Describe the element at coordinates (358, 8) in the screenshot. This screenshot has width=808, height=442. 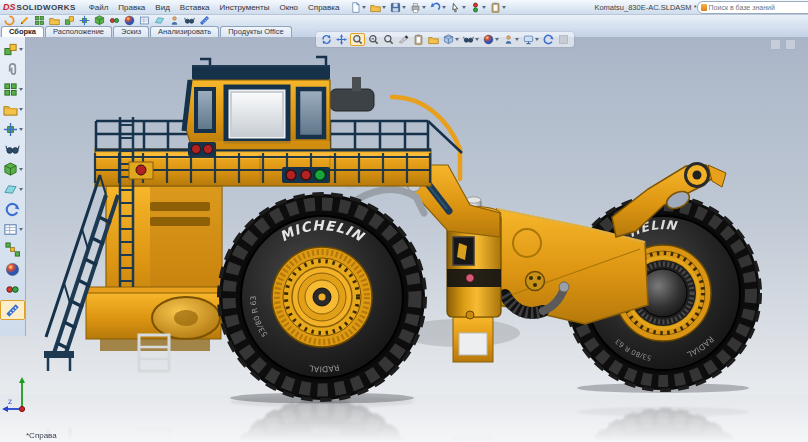
I see `new-document-icon` at that location.